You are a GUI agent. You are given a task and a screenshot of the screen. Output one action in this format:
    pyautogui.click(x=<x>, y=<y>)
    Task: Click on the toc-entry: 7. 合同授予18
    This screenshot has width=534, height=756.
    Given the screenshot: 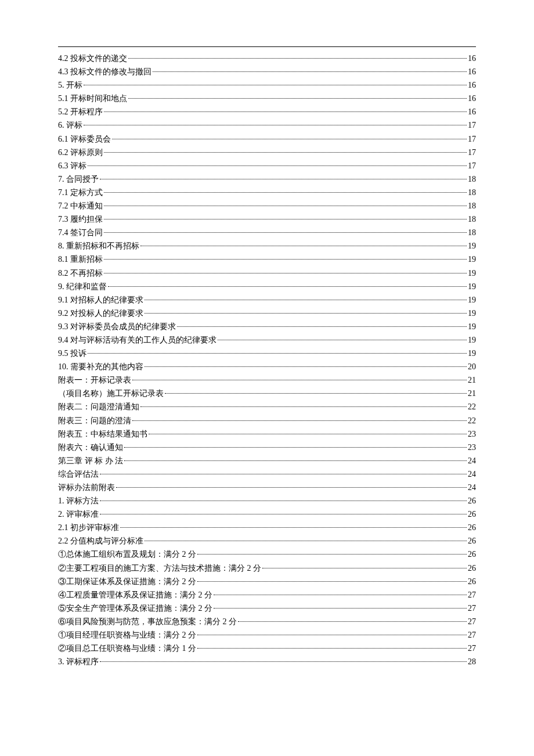 What is the action you would take?
    pyautogui.click(x=267, y=179)
    